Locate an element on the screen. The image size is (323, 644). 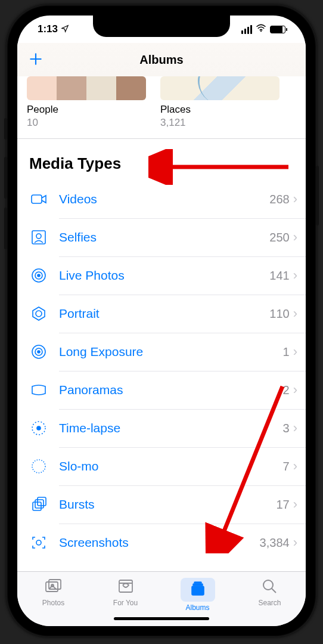
row-label: Screenshots is located at coordinates (160, 543).